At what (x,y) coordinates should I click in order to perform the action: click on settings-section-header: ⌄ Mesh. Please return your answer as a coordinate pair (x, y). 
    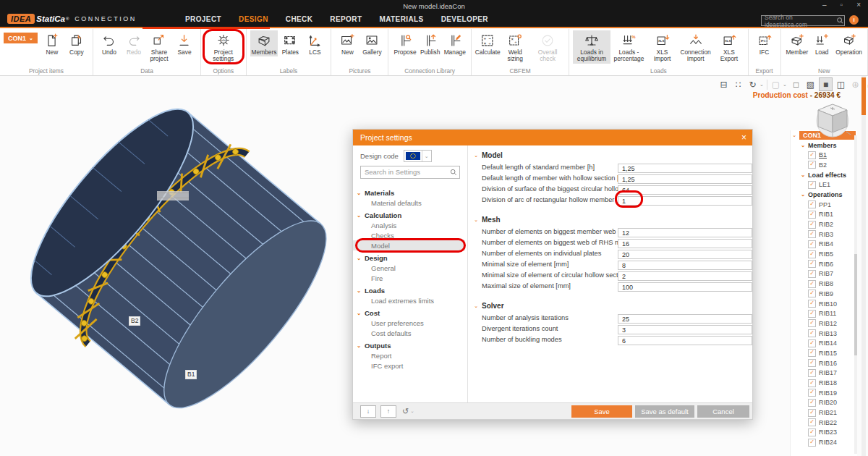
    Looking at the image, I should click on (613, 220).